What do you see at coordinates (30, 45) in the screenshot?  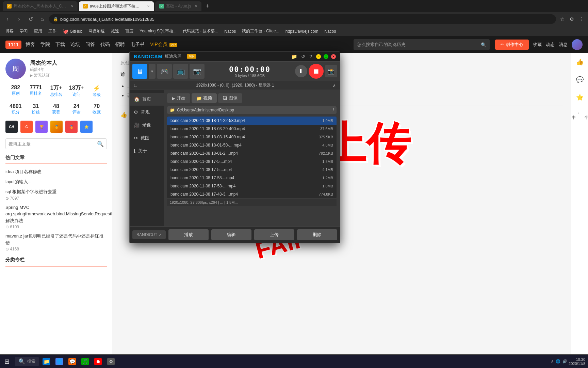 I see `nav-blog: 博客` at bounding box center [30, 45].